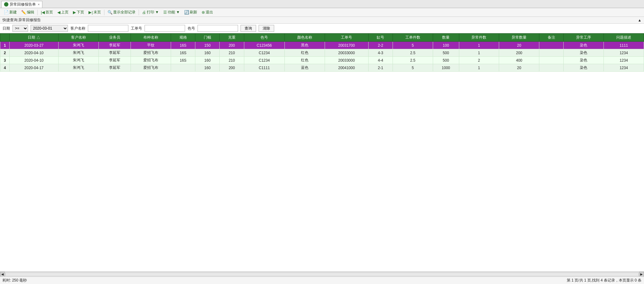 This screenshot has width=644, height=284. What do you see at coordinates (322, 60) in the screenshot?
I see `table-row: 32020-04-10朱鸿飞李延军爱招飞布16S160210C1234红色200…` at bounding box center [322, 60].